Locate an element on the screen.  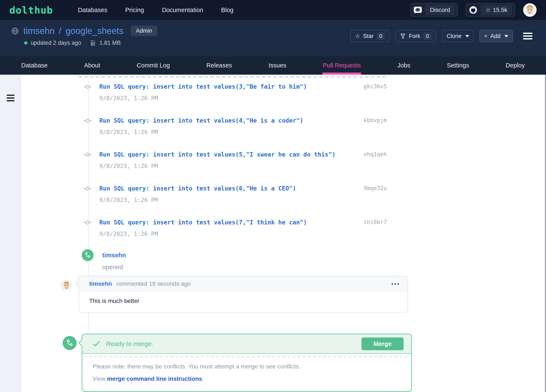
tab-deploy: Deploy is located at coordinates (515, 65).